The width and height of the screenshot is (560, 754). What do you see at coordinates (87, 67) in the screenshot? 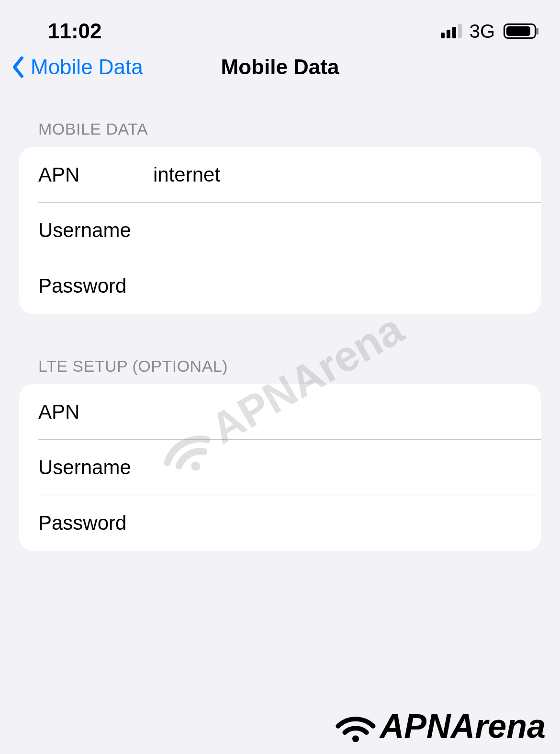
I see `back-label: Mobile Data` at bounding box center [87, 67].